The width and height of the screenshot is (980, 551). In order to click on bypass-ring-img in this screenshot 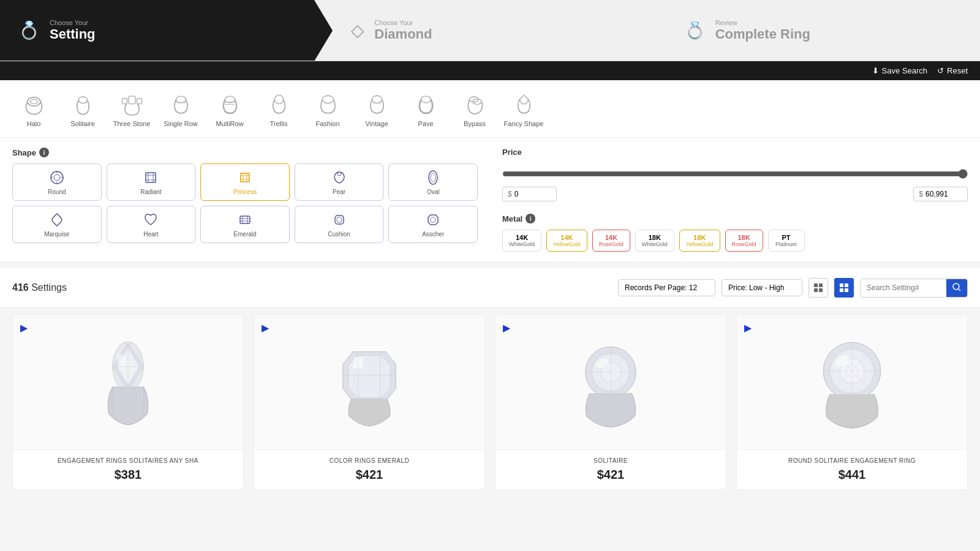, I will do `click(475, 104)`.